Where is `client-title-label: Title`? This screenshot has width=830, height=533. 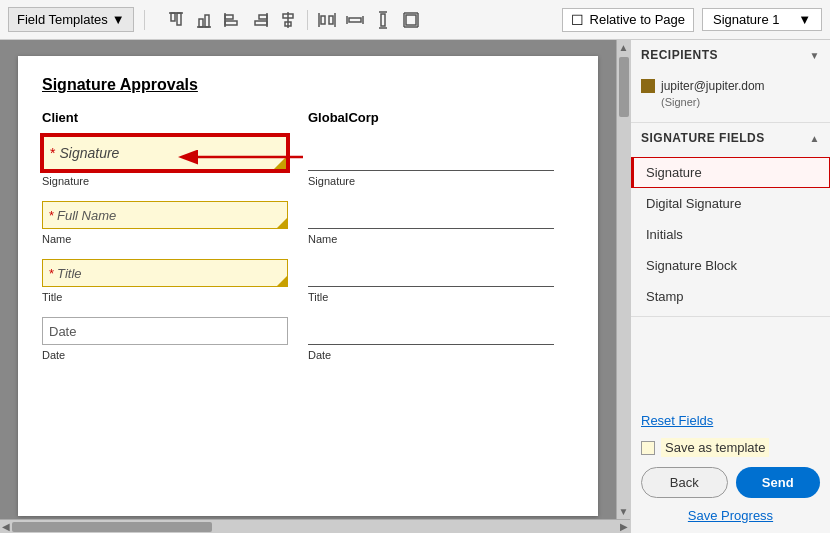 client-title-label: Title is located at coordinates (165, 297).